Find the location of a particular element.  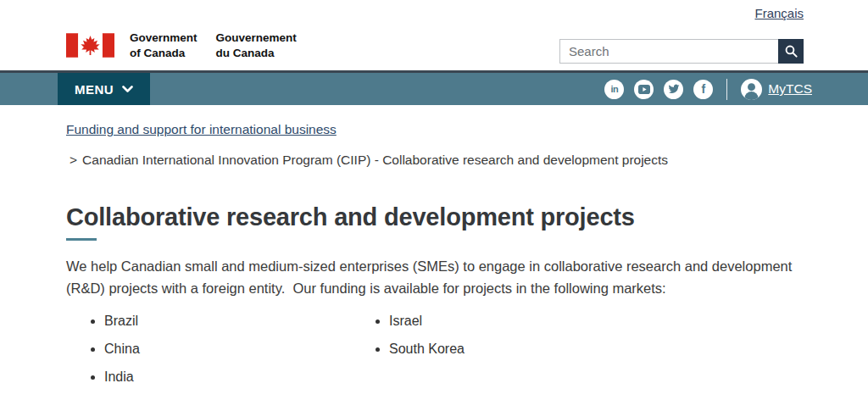

list-item: China is located at coordinates (227, 349).